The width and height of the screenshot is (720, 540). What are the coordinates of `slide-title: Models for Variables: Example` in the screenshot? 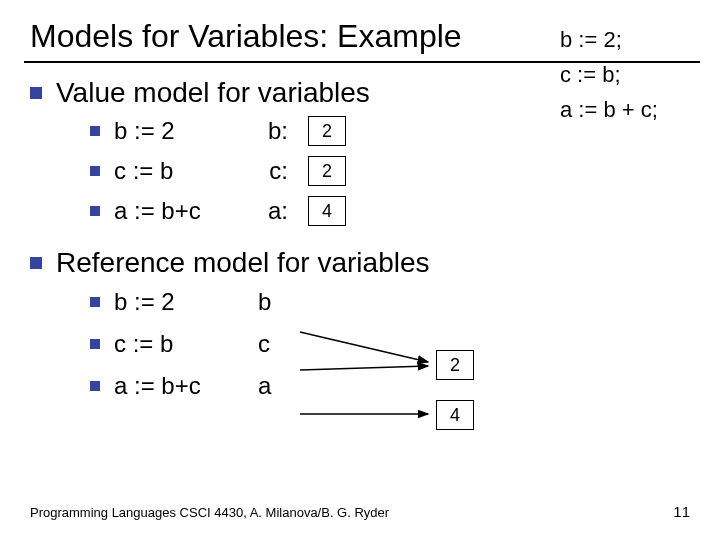 It's located at (246, 36).